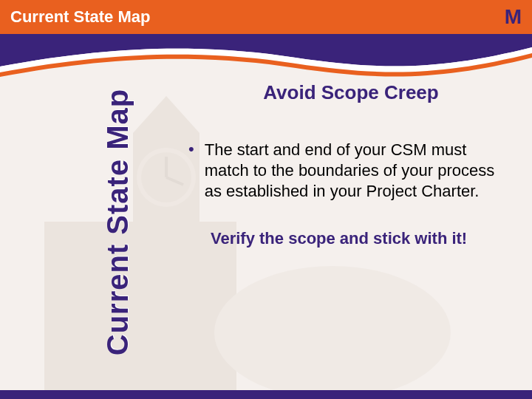  I want to click on bullet-item: • The start and end of your CSM must mat…, so click(351, 171).